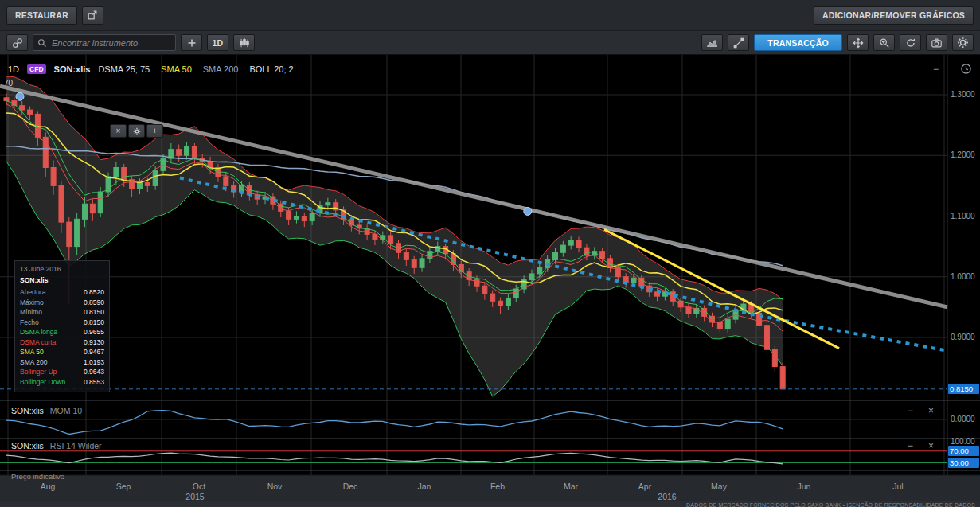  Describe the element at coordinates (137, 131) in the screenshot. I see `indicator-settings-button` at that location.